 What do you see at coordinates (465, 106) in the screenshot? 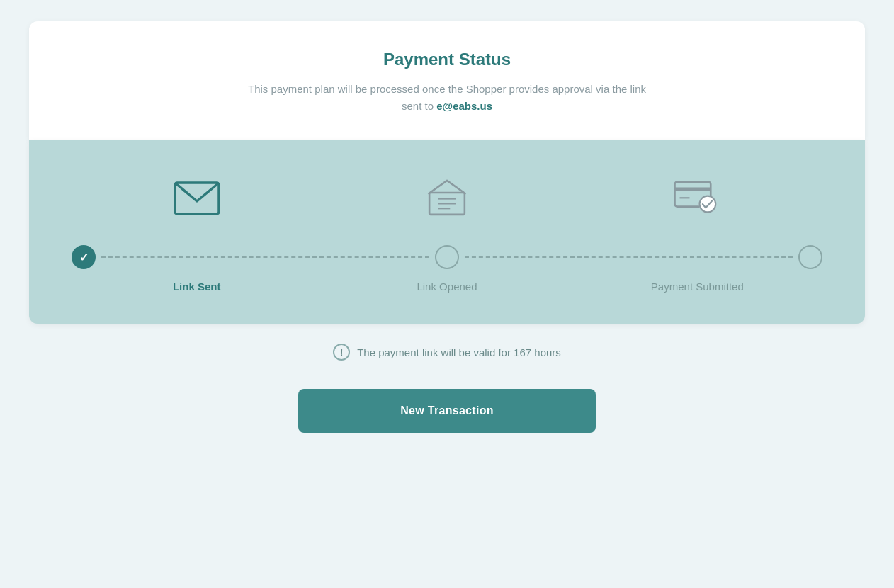
I see `email-link: e@eabs.us` at bounding box center [465, 106].